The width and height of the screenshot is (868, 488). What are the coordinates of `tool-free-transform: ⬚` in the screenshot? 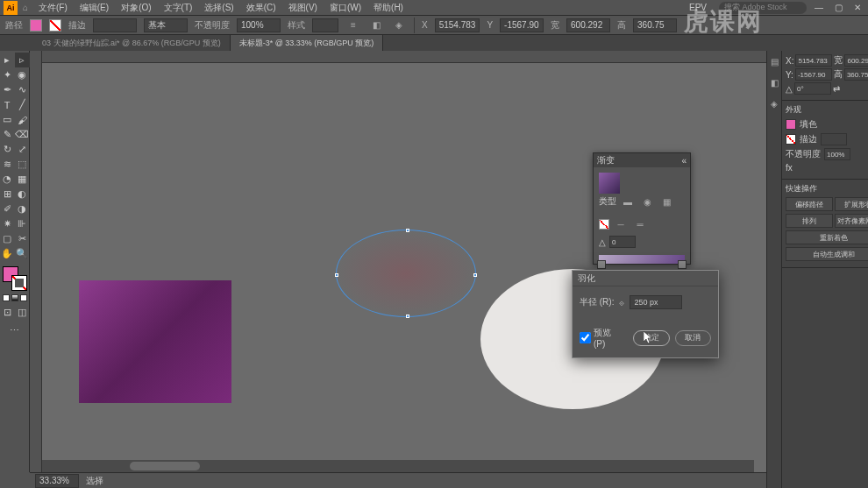 It's located at (23, 165).